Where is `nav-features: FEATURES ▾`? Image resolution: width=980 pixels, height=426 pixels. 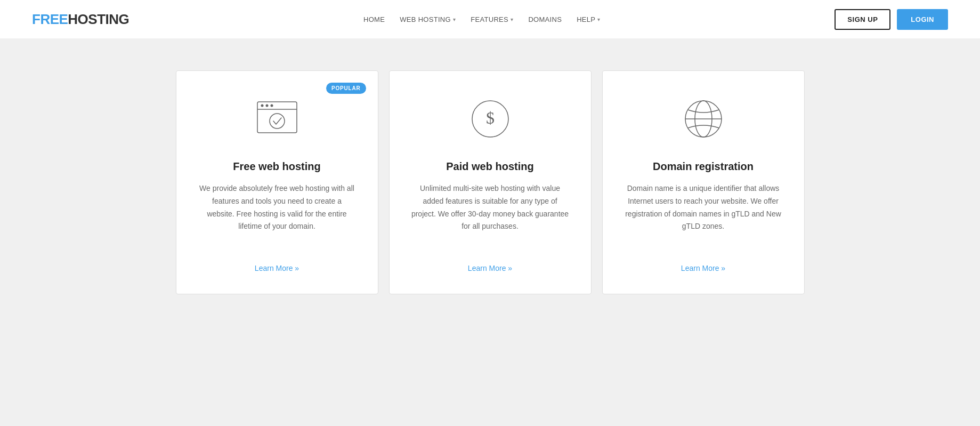
nav-features: FEATURES ▾ is located at coordinates (492, 19).